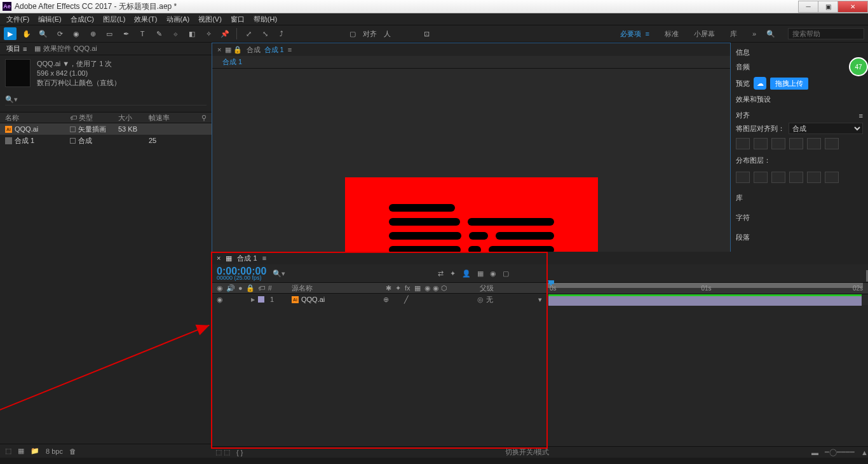  I want to click on puppet-tool-icon: 📌, so click(225, 34).